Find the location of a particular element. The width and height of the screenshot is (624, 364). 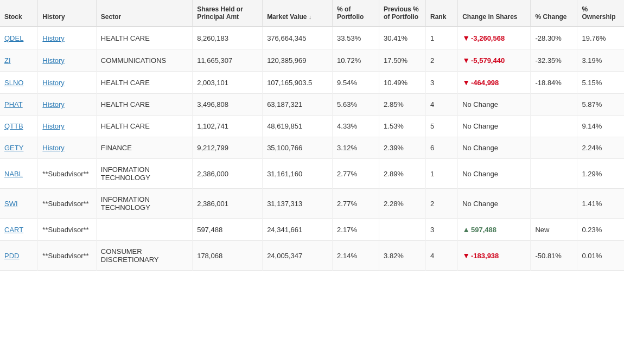

table-row: QTTBHistoryHEALTH CARE1,102,74148,619,85… is located at coordinates (312, 126).